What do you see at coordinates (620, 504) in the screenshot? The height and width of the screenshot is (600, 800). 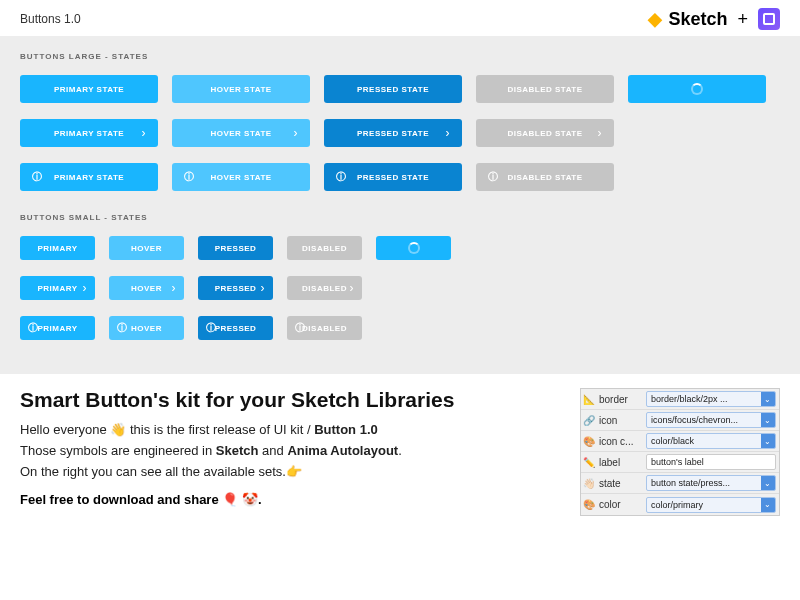 I see `override-label: color` at bounding box center [620, 504].